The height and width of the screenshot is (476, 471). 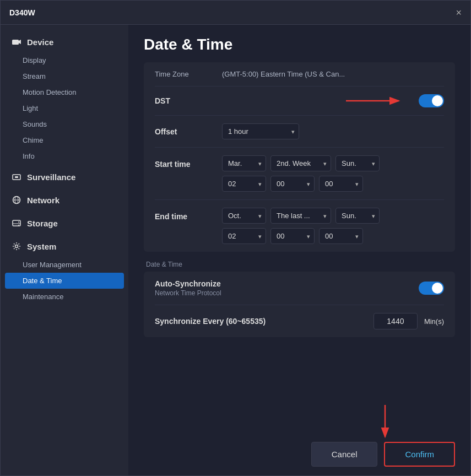 I want to click on sidebar-category-system: System, so click(x=64, y=246).